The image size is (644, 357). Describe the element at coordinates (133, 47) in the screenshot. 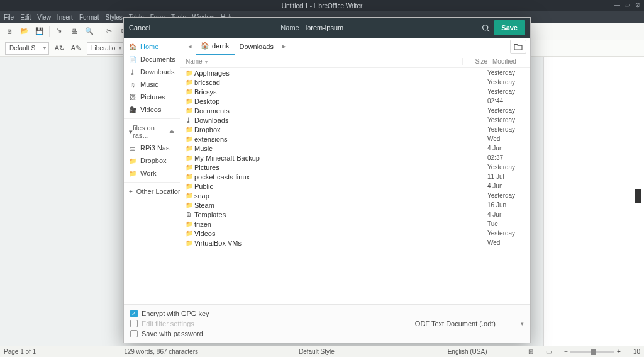

I see `place-icon: 🏠` at that location.